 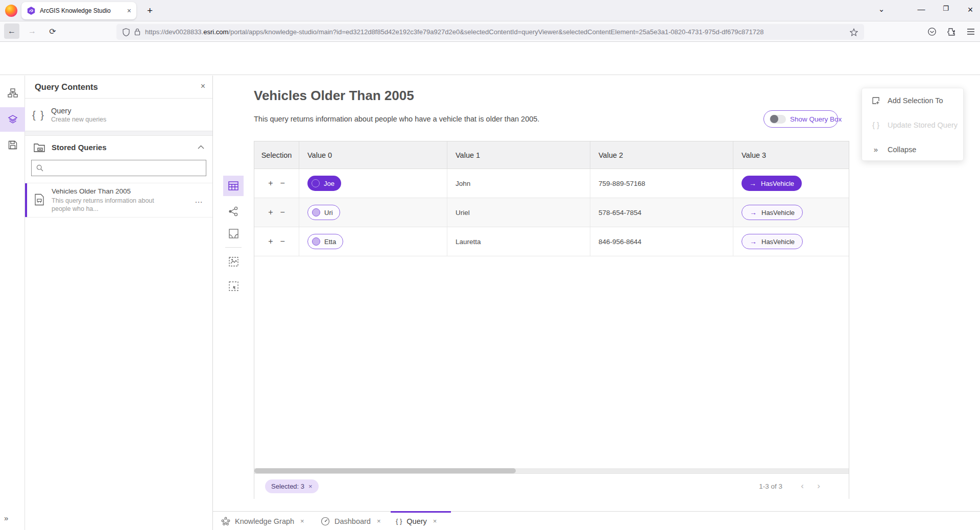 I want to click on toggle-track, so click(x=778, y=119).